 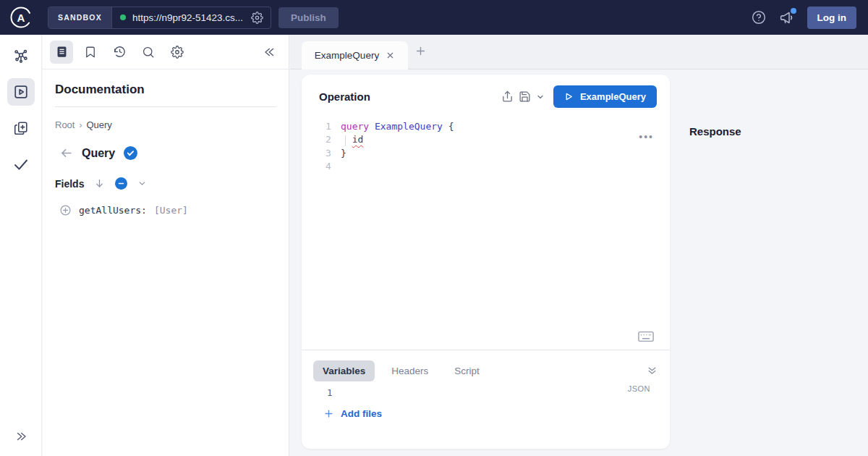 What do you see at coordinates (142, 184) in the screenshot?
I see `fields-options-chevron` at bounding box center [142, 184].